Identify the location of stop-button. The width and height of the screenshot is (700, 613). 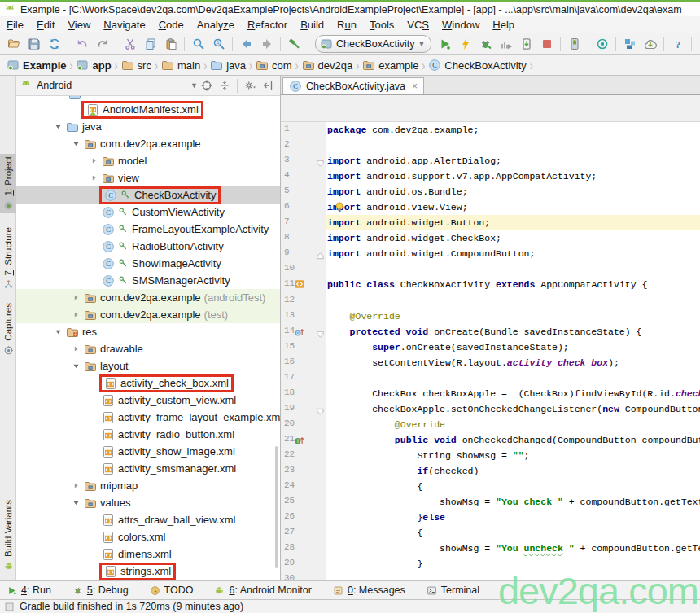
(547, 44).